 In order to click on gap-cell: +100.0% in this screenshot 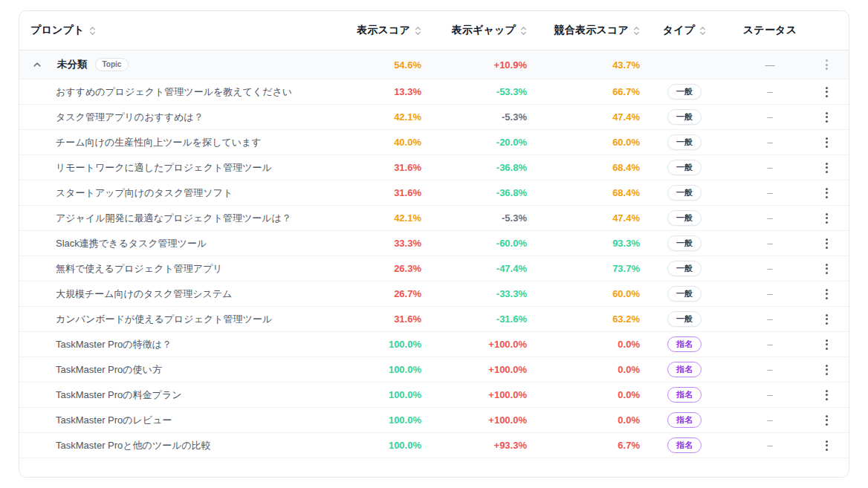, I will do `click(474, 370)`.